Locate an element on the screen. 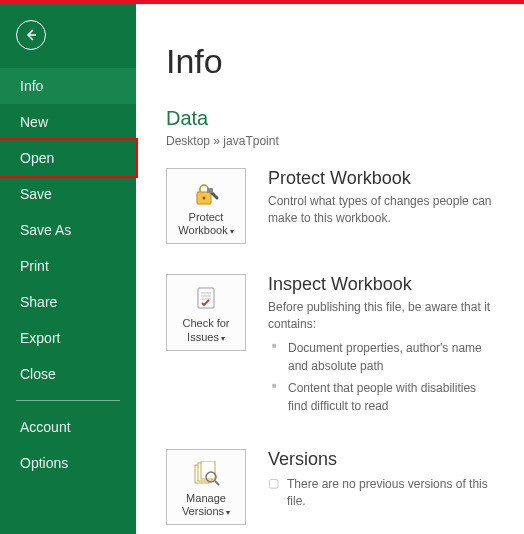 The width and height of the screenshot is (524, 534). versions-text: There are no previous versions of this f… is located at coordinates (390, 493).